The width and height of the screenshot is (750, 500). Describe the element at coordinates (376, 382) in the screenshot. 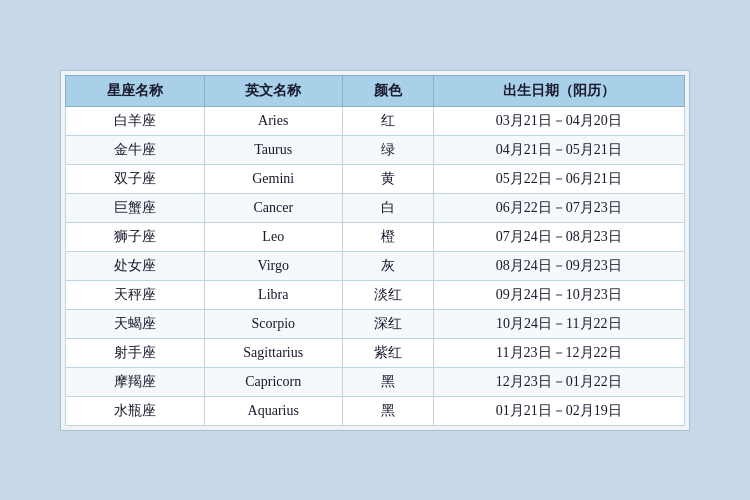

I see `table-row: 摩羯座Capricorn黑12月23日－01月22日` at that location.